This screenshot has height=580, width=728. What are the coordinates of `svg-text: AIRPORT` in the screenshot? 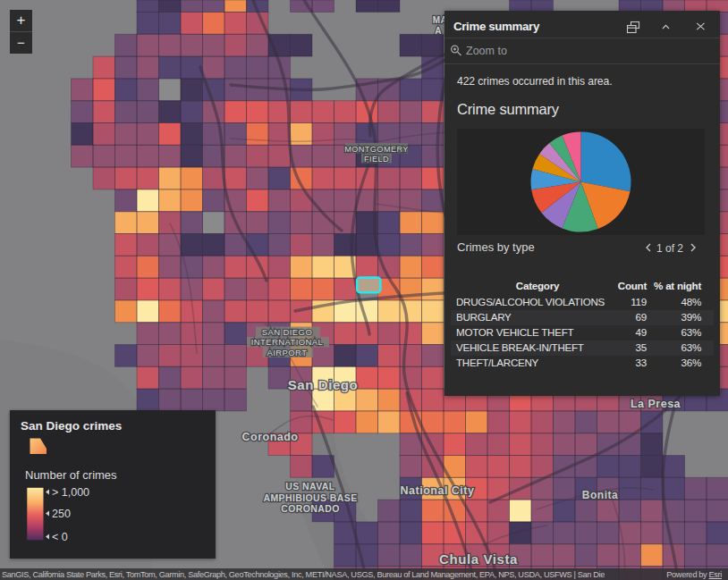 It's located at (288, 352).